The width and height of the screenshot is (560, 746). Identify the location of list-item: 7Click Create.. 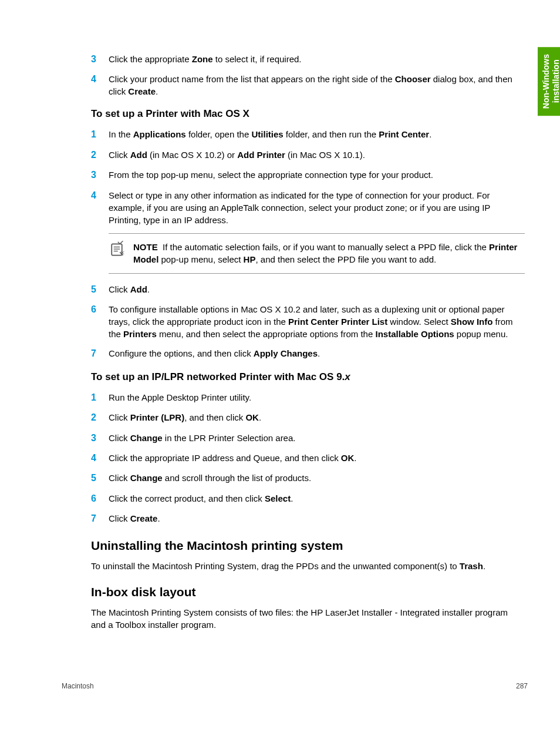
(308, 519).